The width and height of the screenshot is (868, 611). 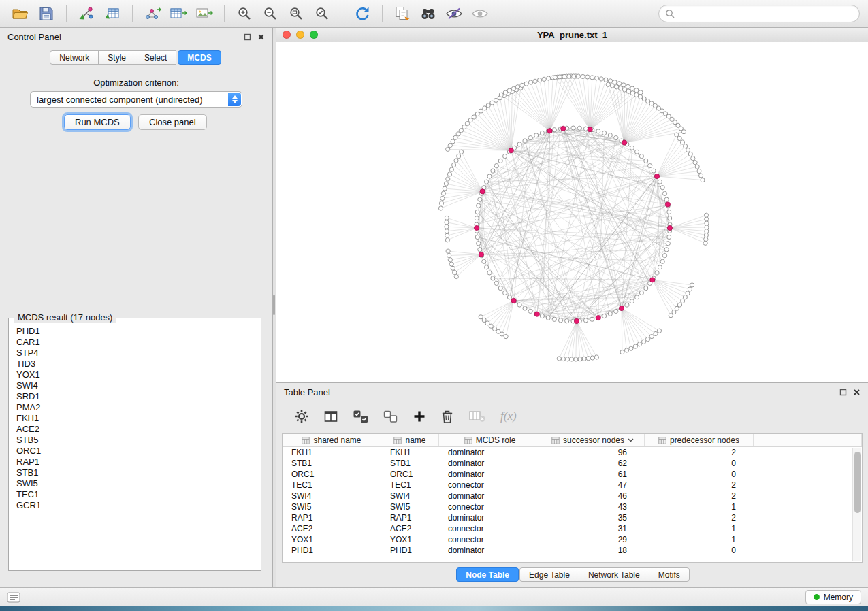 I want to click on find-button, so click(x=428, y=14).